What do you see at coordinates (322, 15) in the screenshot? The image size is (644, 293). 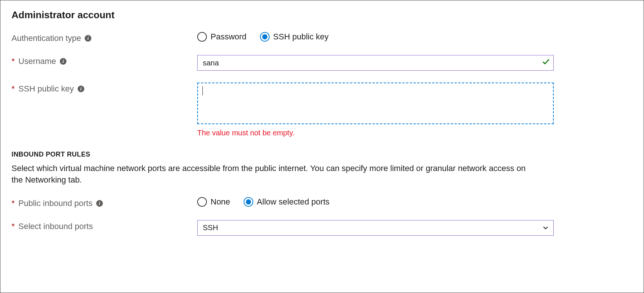 I see `admin-account-title: Administrator account` at bounding box center [322, 15].